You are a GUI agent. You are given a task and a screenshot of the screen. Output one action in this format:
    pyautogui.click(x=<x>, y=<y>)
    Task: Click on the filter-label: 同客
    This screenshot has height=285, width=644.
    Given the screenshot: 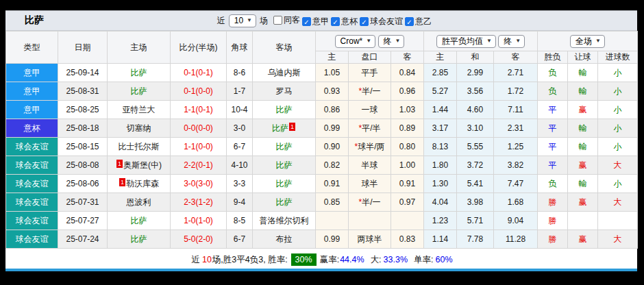 What is the action you would take?
    pyautogui.click(x=292, y=21)
    